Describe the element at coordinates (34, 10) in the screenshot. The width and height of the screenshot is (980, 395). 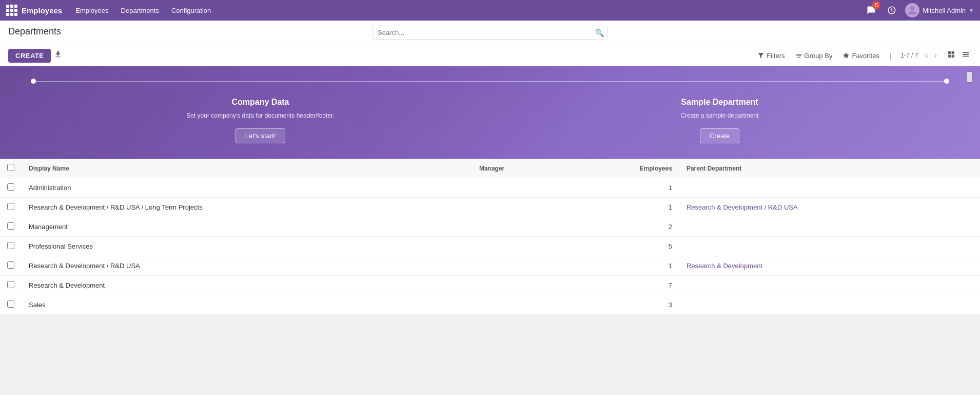
I see `app-logo: Employees` at that location.